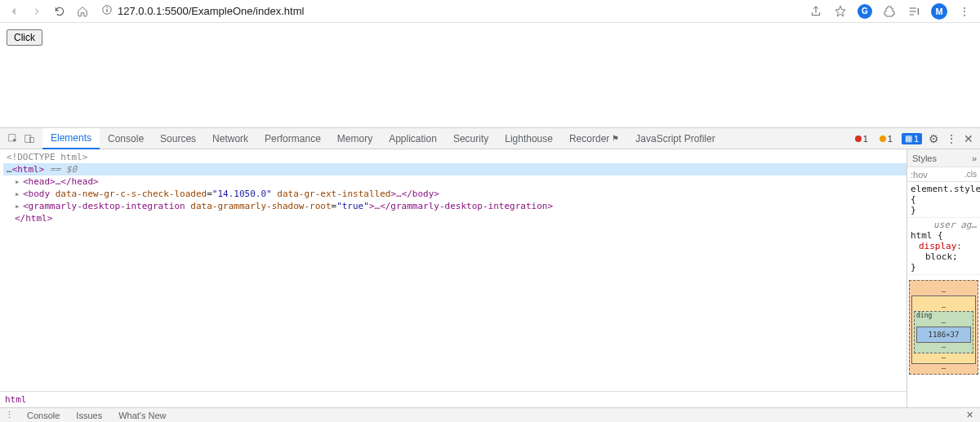 Image resolution: width=980 pixels, height=422 pixels. I want to click on element-style-block: element.style { }, so click(944, 200).